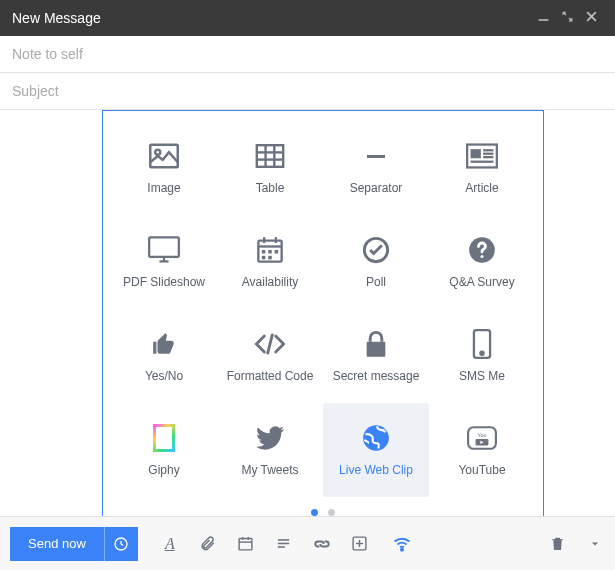  I want to click on tile-label: Separator, so click(376, 188).